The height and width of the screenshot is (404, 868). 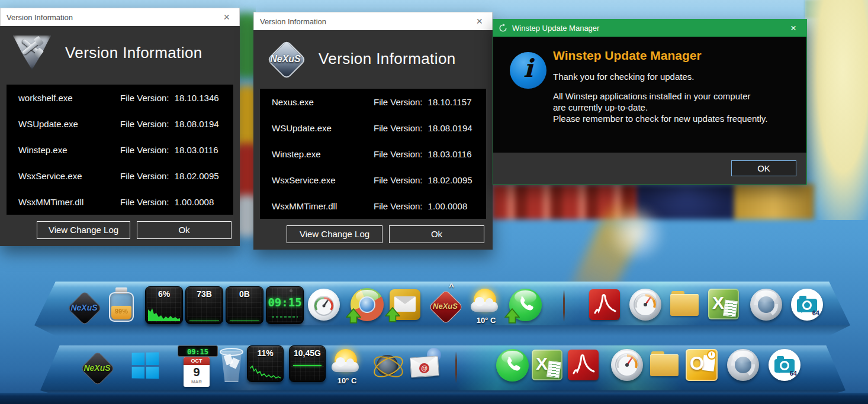 I want to click on bottom-dock-shelf, so click(x=443, y=368).